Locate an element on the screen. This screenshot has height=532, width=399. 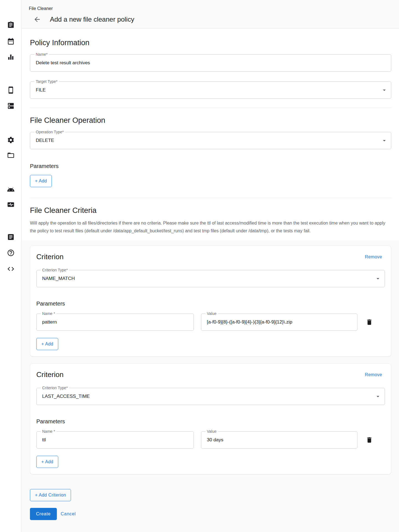
criterion-type-value: NAME_MATCH is located at coordinates (59, 279).